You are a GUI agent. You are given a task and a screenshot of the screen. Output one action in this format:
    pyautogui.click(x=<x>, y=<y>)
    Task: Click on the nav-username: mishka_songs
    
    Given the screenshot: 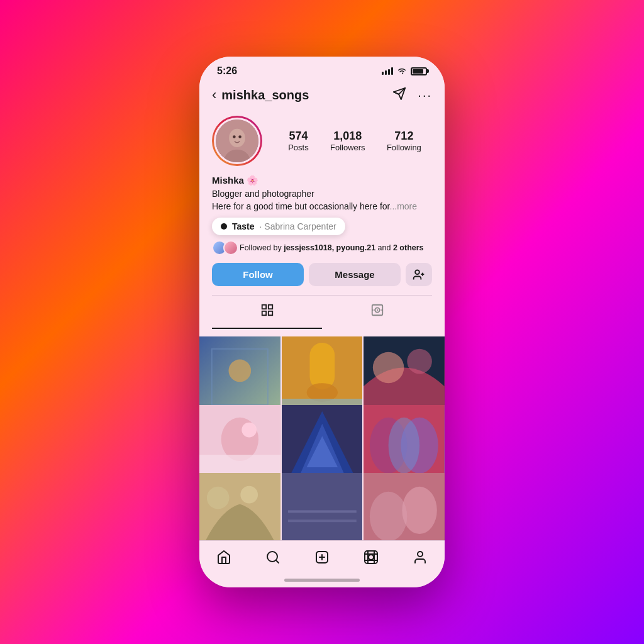 What is the action you would take?
    pyautogui.click(x=307, y=96)
    